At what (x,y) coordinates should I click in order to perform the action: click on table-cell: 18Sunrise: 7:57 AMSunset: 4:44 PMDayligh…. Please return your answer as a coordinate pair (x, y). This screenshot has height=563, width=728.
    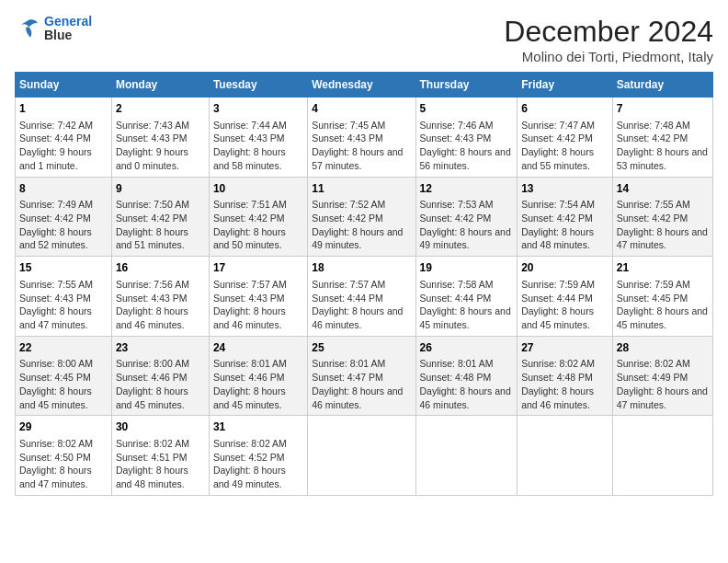
    Looking at the image, I should click on (362, 296).